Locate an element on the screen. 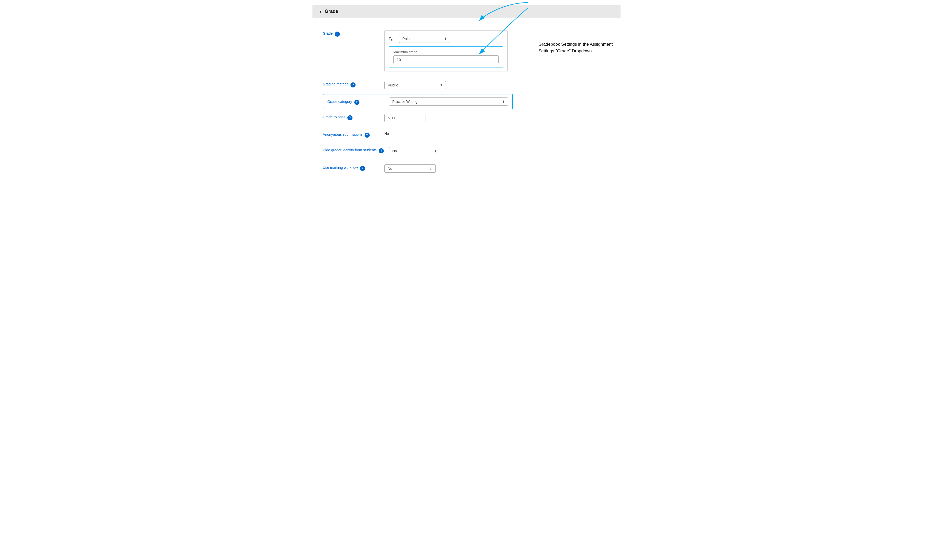  hide-grader-select: No ⬍ is located at coordinates (415, 151).